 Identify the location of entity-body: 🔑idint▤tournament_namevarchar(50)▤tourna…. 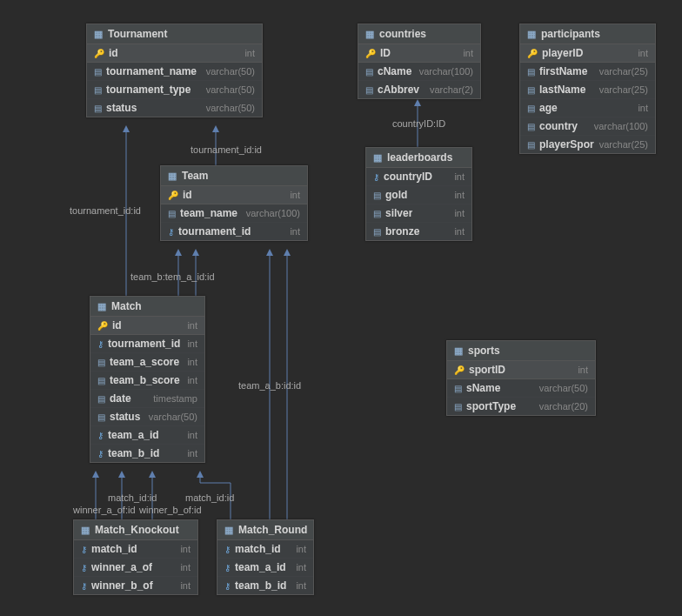
(174, 80).